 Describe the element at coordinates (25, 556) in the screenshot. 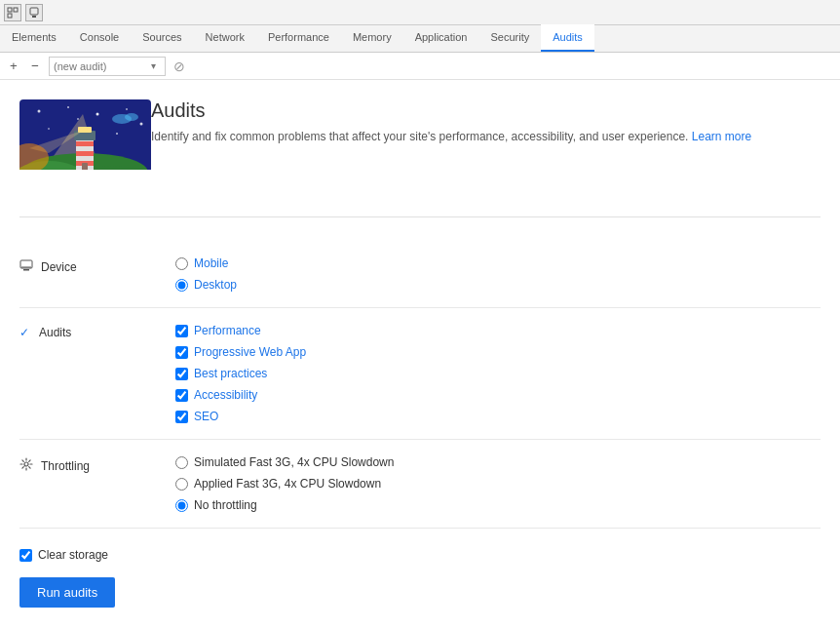

I see `clear-storage-checkbox` at that location.